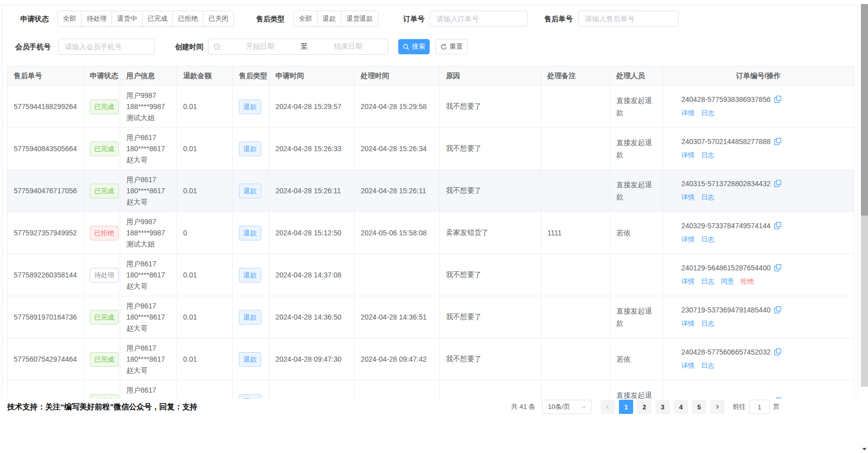  Describe the element at coordinates (148, 222) in the screenshot. I see `user-info-line: 用户9987` at that location.